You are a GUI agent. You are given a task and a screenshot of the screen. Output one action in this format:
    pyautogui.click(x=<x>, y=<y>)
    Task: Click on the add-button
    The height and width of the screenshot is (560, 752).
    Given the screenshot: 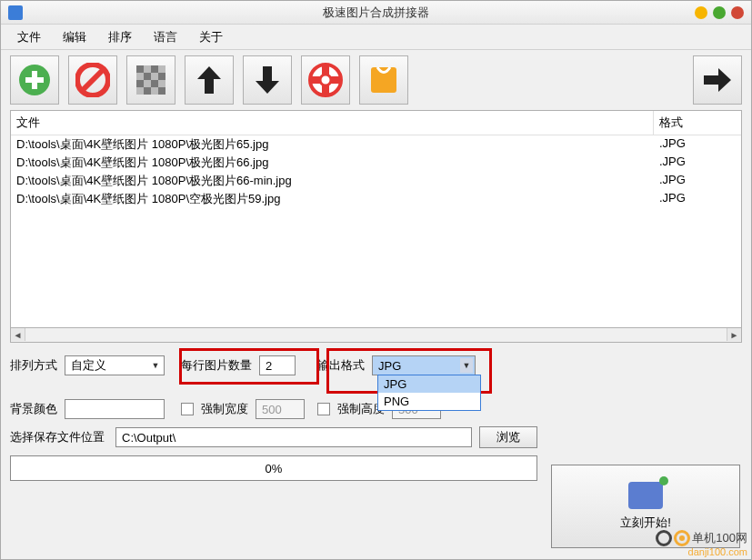 What is the action you would take?
    pyautogui.click(x=35, y=80)
    